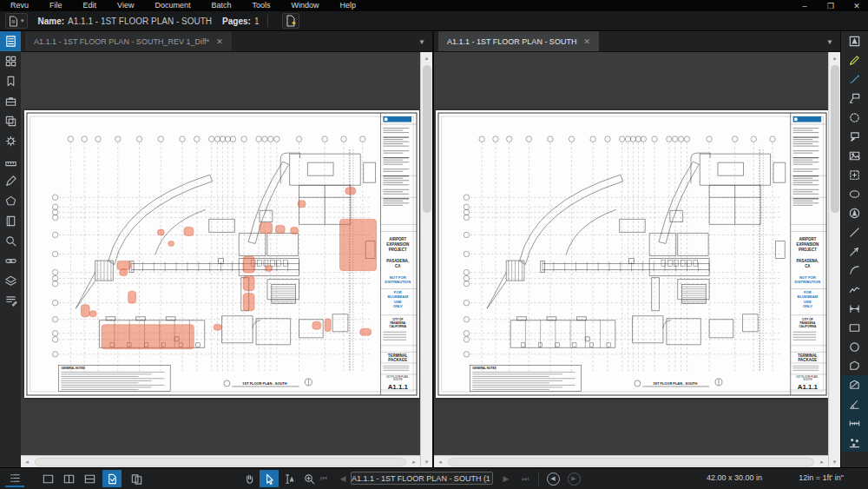 This screenshot has width=868, height=489. I want to click on vertical-scrollbar-left: ▴ ▾, so click(426, 260).